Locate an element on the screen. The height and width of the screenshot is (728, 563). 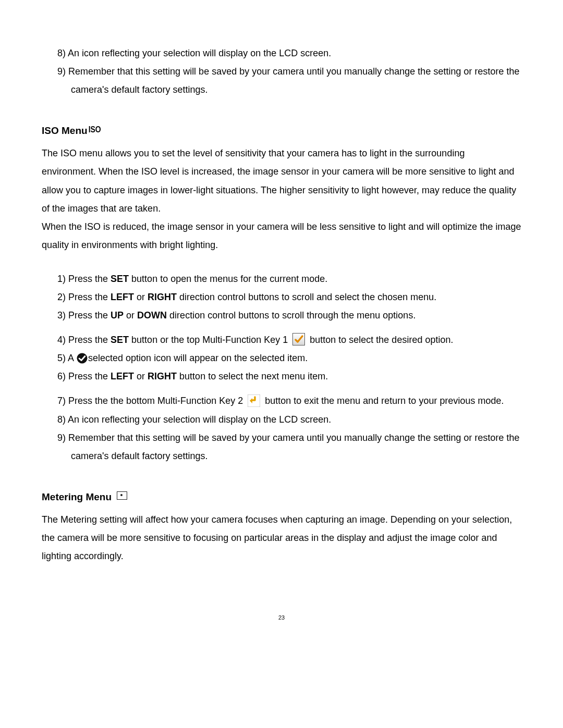
list-item: 2) Press the LEFT or RIGHT direction con… is located at coordinates (282, 297).